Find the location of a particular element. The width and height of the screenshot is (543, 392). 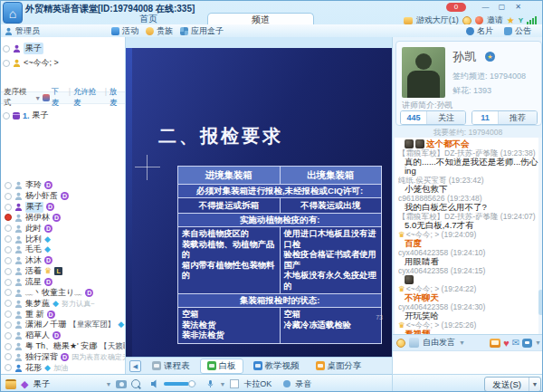

mailbox-icon: ✉ is located at coordinates (516, 342).